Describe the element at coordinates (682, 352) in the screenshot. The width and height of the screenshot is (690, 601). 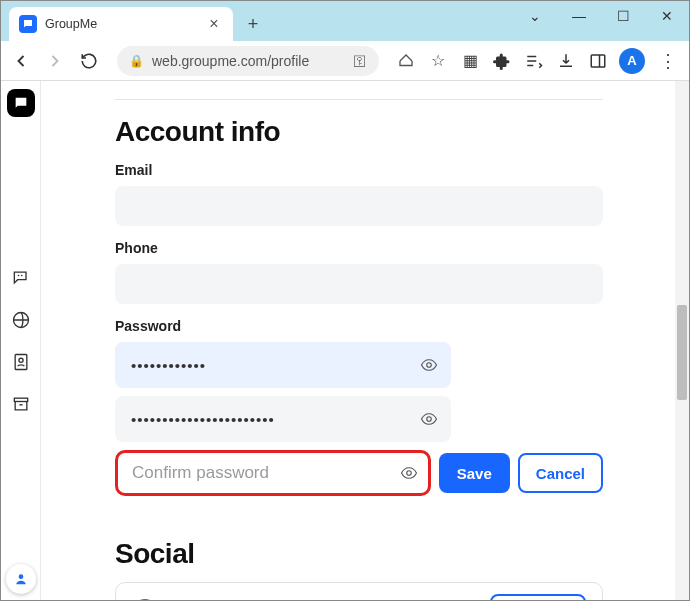
I see `scrollbar-thumb` at that location.